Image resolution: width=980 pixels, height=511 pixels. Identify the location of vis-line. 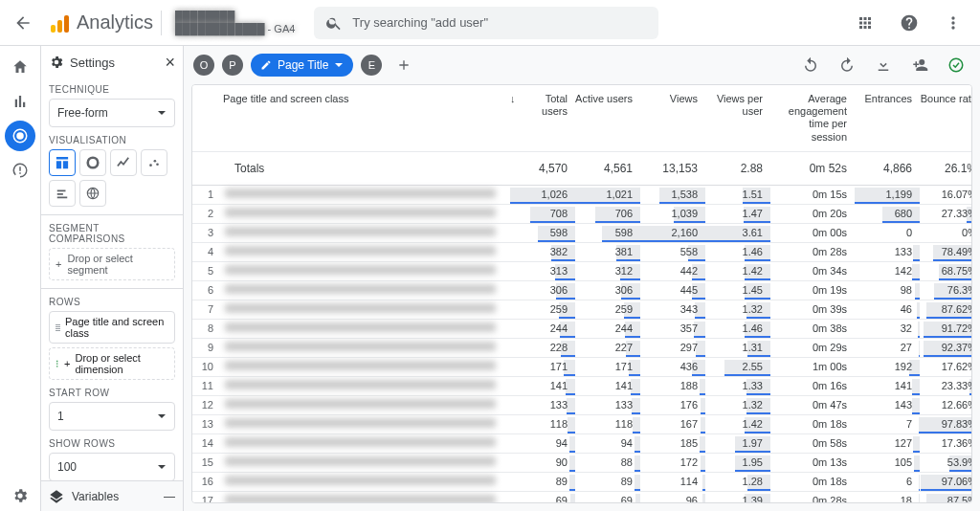
(123, 163).